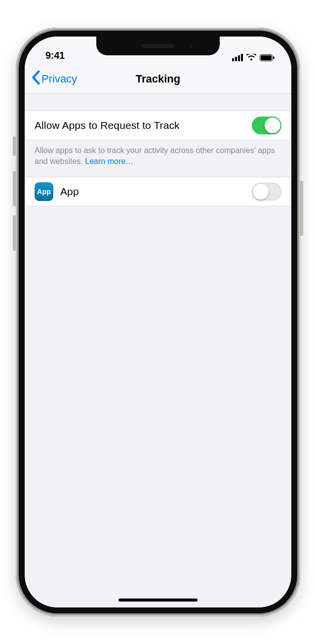 The image size is (316, 644). I want to click on allow-apps-to-request-row: Allow Apps to Request to Track, so click(158, 125).